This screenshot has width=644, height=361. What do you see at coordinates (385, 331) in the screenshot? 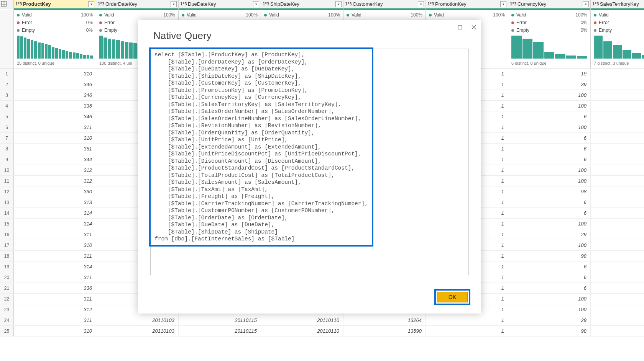
I see `cell: 13590` at bounding box center [385, 331].